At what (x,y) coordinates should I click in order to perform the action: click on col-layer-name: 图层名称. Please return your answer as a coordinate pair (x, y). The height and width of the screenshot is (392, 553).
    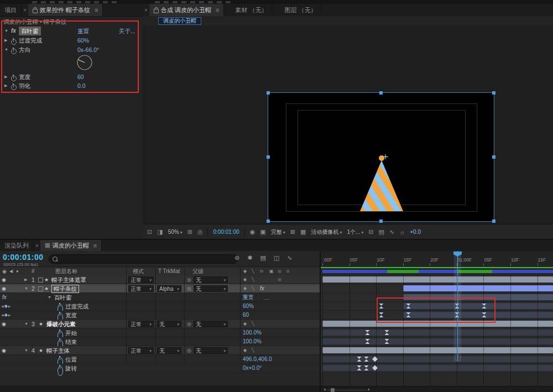
    Looking at the image, I should click on (66, 271).